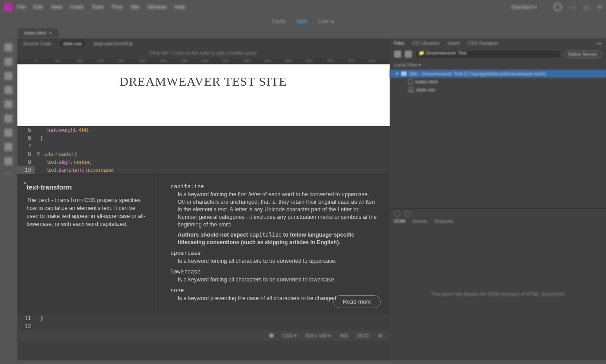  What do you see at coordinates (573, 7) in the screenshot?
I see `minimize-button: —` at bounding box center [573, 7].